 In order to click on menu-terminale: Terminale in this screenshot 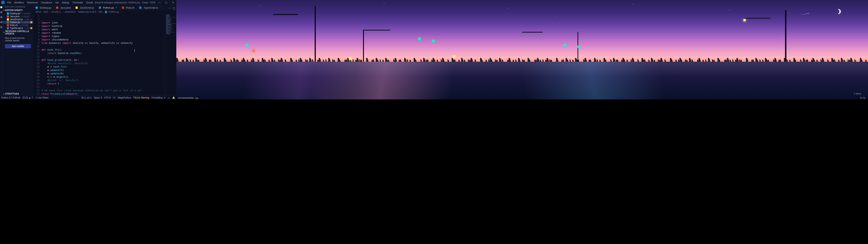, I will do `click(78, 3)`.